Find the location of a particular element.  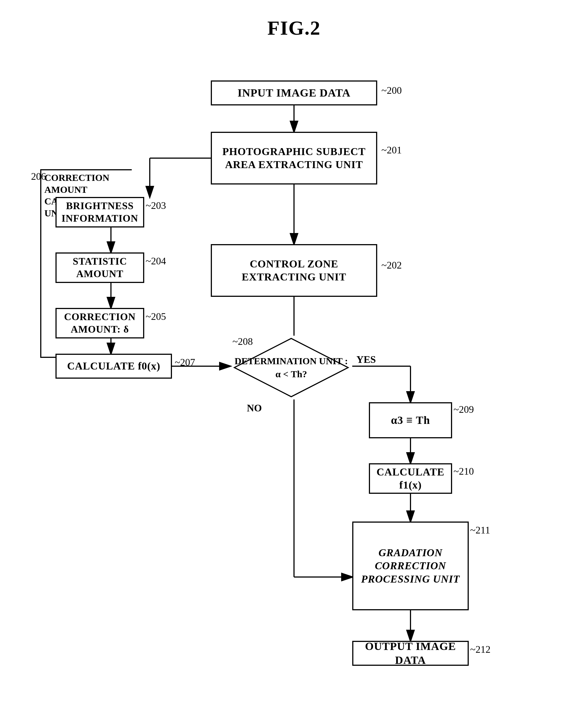

input-image-box: INPUT IMAGE DATA is located at coordinates (294, 93).